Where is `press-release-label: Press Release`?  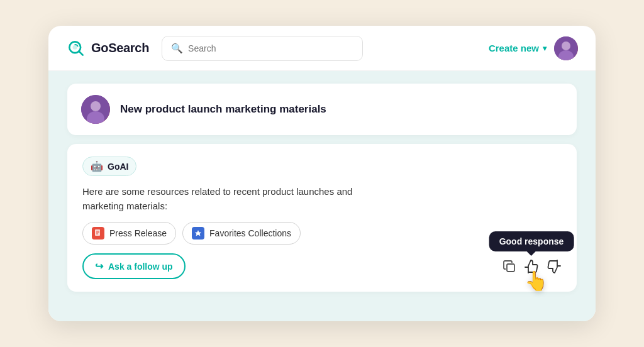
press-release-label: Press Release is located at coordinates (138, 233).